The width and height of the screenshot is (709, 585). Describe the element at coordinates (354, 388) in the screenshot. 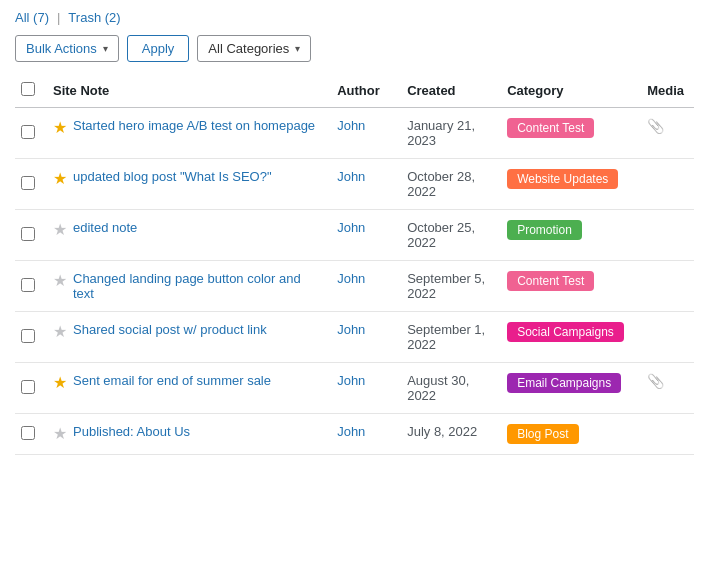

I see `table-row: ★Sent email for end of summer saleJohnAu…` at that location.